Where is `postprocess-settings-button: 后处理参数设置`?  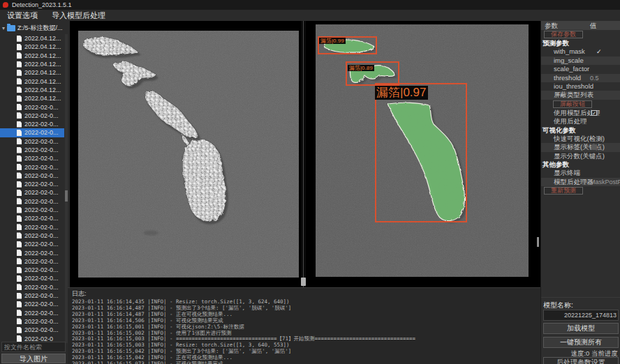
postprocess-settings-button: 后处理参数设置 is located at coordinates (581, 361).